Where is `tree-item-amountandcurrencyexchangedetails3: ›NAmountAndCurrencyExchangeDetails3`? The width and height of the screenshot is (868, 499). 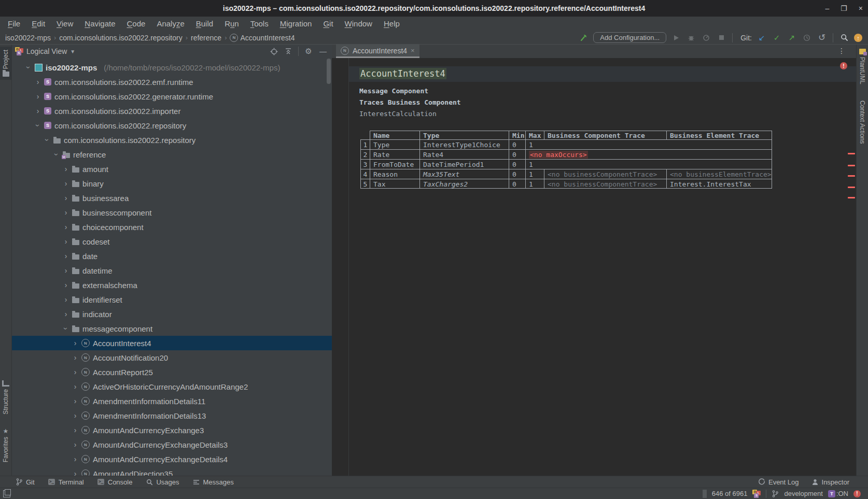
tree-item-amountandcurrencyexchangedetails3: ›NAmountAndCurrencyExchangeDetails3 is located at coordinates (172, 445).